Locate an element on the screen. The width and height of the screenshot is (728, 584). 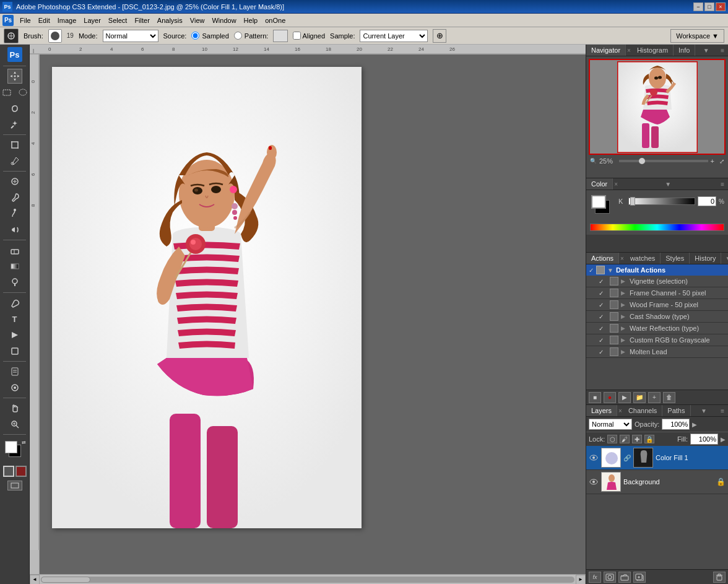
action-water: ✓ ▶ Water Reflection (type) is located at coordinates (657, 328).